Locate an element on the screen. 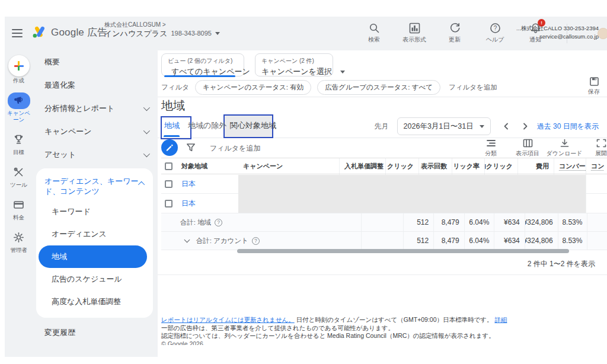 This screenshot has width=607, height=364. total-clicks: 512 is located at coordinates (418, 241).